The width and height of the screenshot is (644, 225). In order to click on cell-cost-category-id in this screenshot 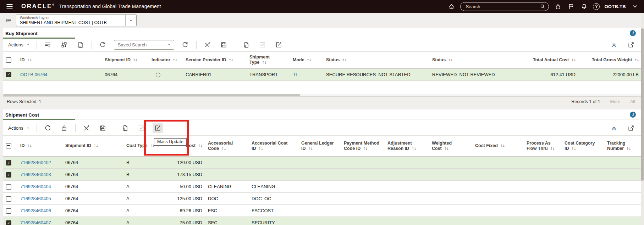, I will do `click(583, 199)`.